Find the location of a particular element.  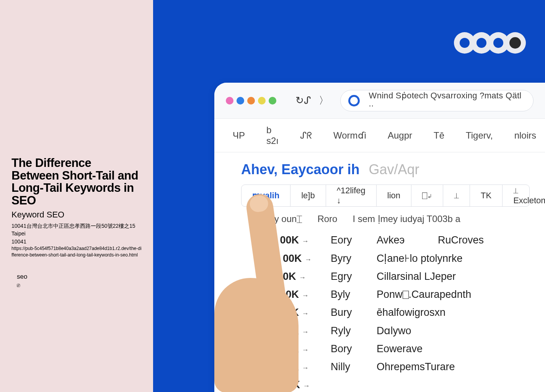

nav-tab: b s2ı is located at coordinates (272, 136).